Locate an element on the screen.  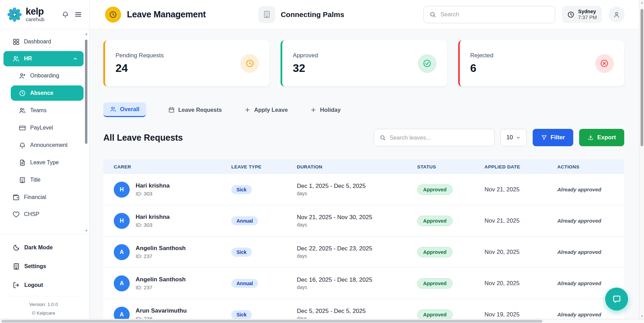
sidebar-item-label: Financial is located at coordinates (35, 197).